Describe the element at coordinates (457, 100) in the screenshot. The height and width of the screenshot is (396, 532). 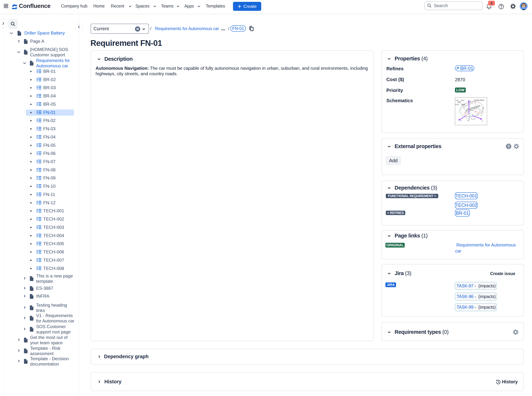
I see `svg-text: Left` at that location.